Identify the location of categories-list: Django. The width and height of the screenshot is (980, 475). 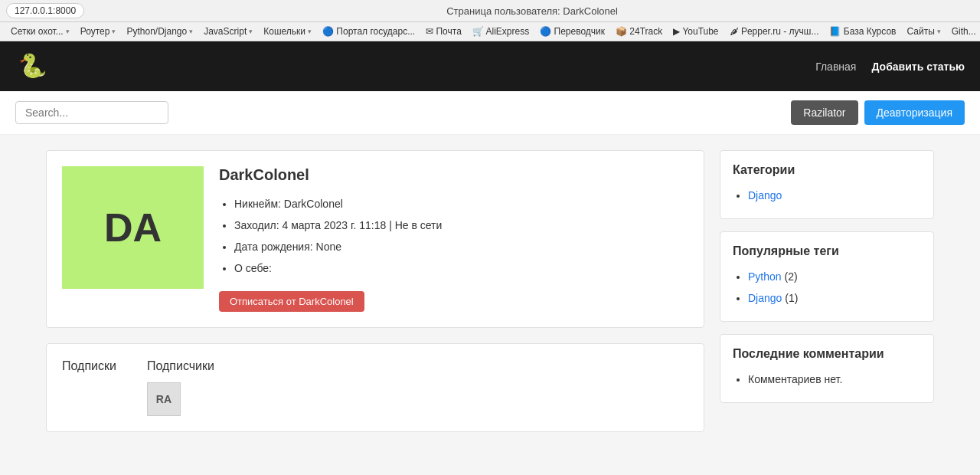
(827, 195).